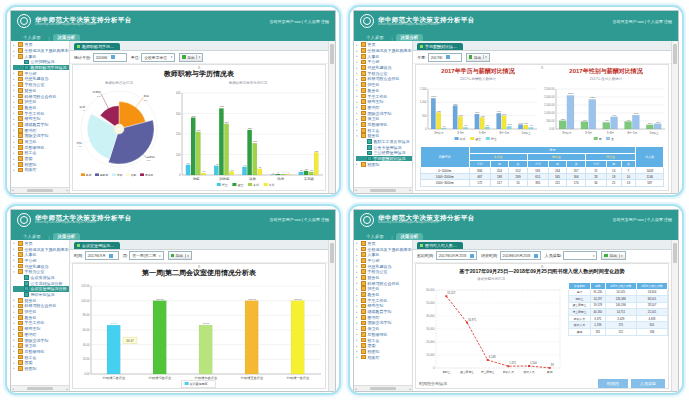 The height and width of the screenshot is (400, 689). Describe the element at coordinates (610, 133) in the screenshot. I see `svg-text: 5~8千` at that location.